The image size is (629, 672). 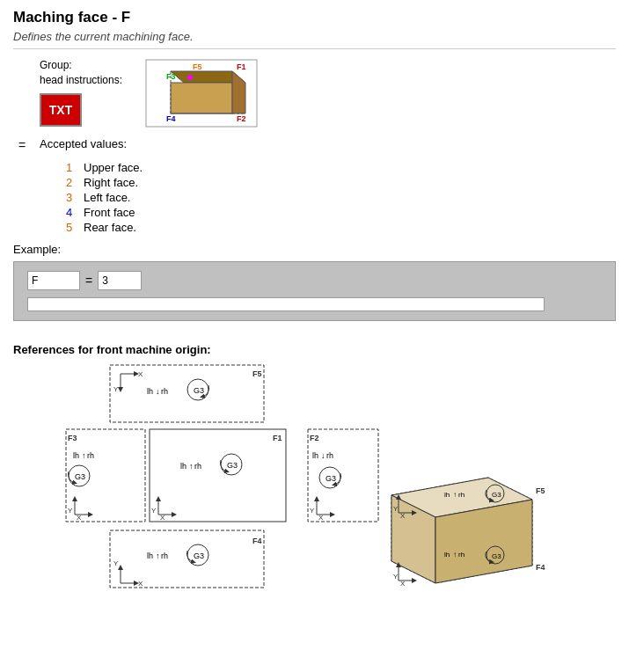 What do you see at coordinates (75, 213) in the screenshot?
I see `value-num-4: 4` at bounding box center [75, 213].